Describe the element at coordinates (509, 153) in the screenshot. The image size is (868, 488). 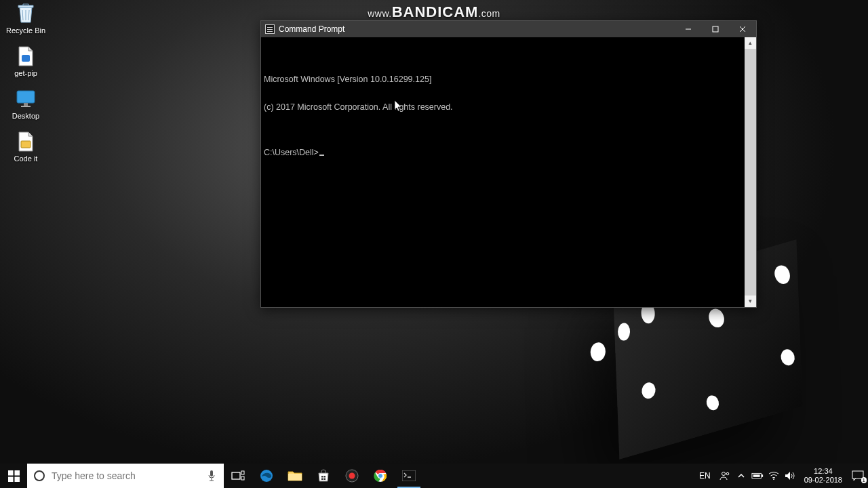
I see `terminal-prompt: C:\Users\Dell>` at that location.